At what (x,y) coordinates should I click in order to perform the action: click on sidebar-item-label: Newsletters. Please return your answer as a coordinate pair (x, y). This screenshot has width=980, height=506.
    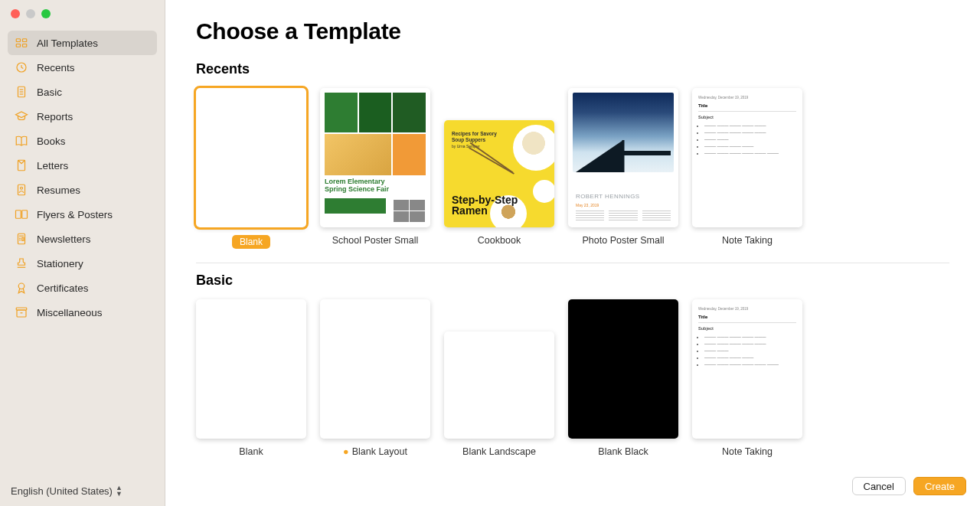
    Looking at the image, I should click on (64, 239).